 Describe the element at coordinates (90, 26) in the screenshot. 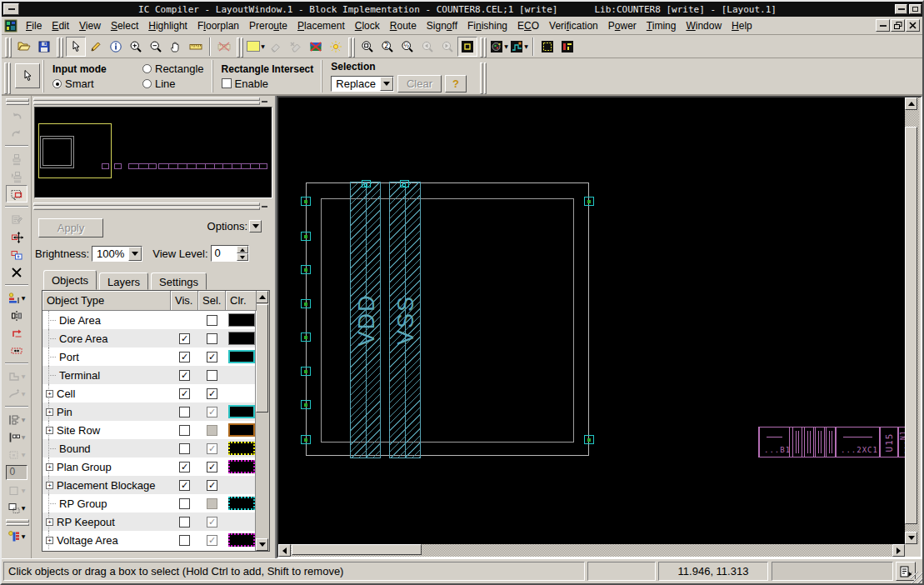

I see `menu-view: View` at that location.